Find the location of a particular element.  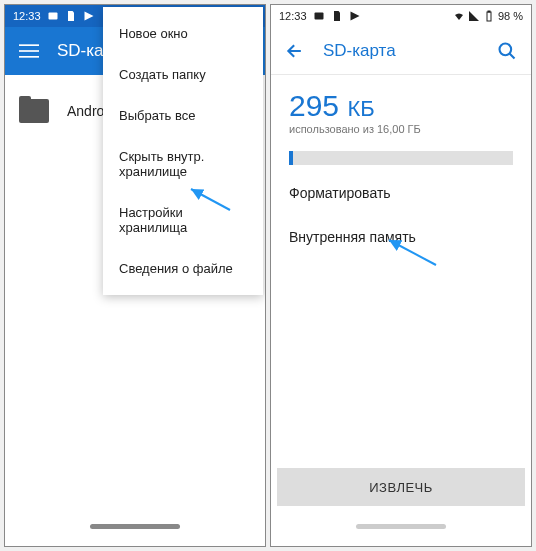

format-button: Форматировать is located at coordinates (401, 193).